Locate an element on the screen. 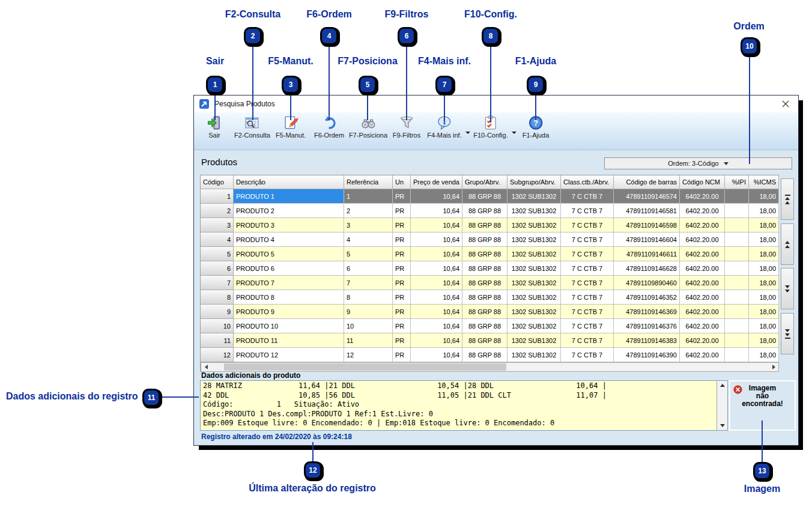 Image resolution: width=812 pixels, height=507 pixels. column-header: Código de barras is located at coordinates (647, 183).